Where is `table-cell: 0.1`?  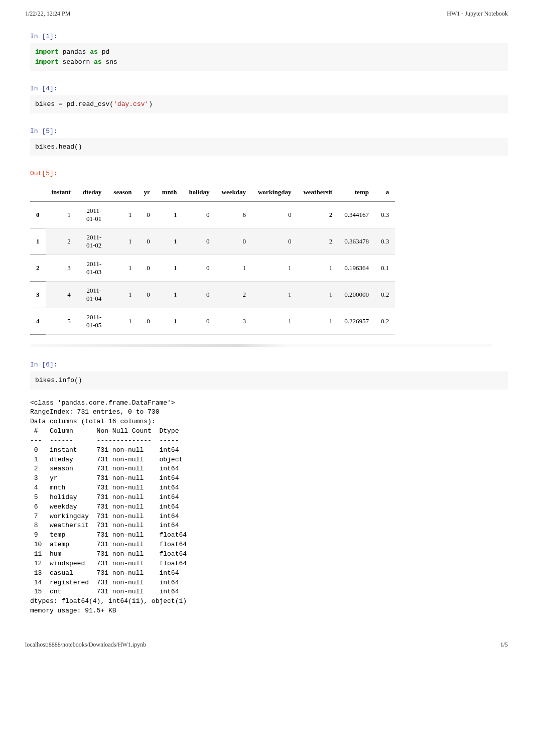 table-cell: 0.1 is located at coordinates (385, 268).